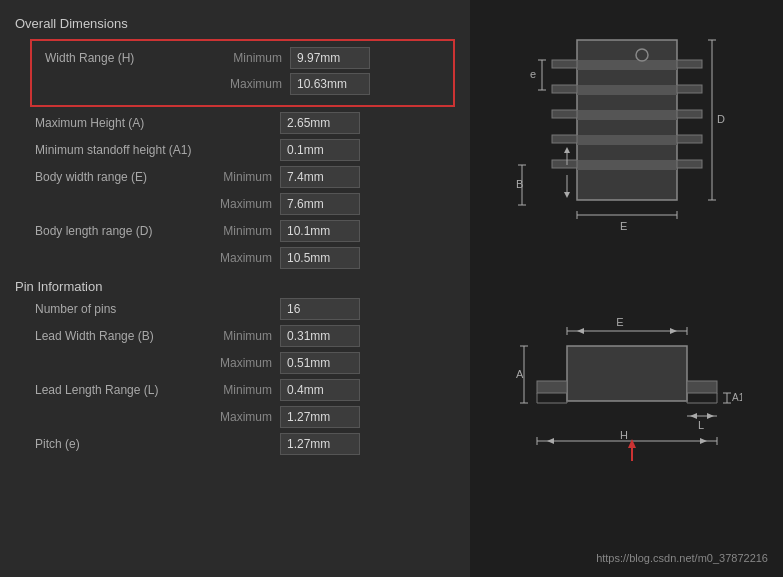 The width and height of the screenshot is (783, 577). Describe the element at coordinates (320, 150) in the screenshot. I see `standoff-value: 0.1mm` at that location.